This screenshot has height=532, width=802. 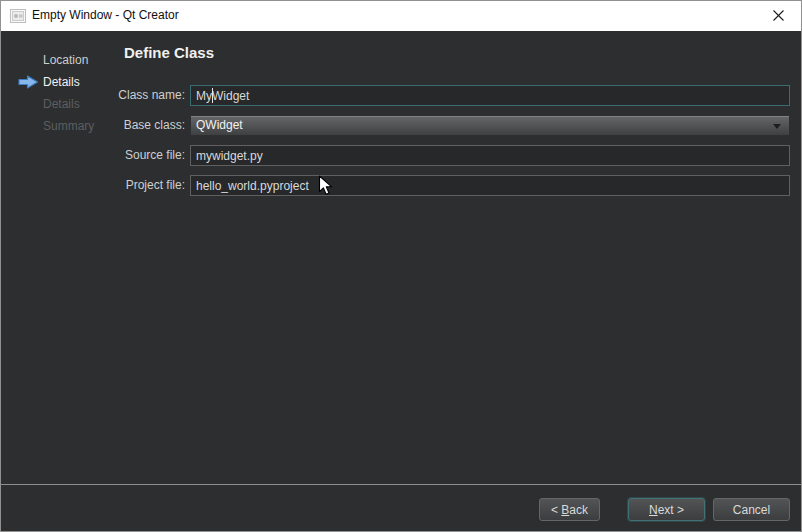 What do you see at coordinates (490, 126) in the screenshot?
I see `base-class-dropdown: QWidget` at bounding box center [490, 126].